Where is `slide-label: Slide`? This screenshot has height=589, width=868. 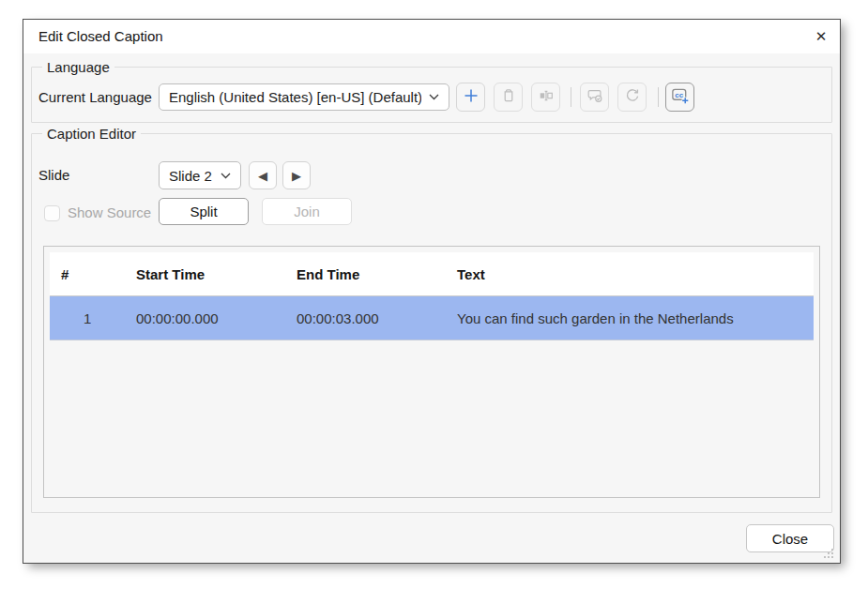
slide-label: Slide is located at coordinates (54, 175).